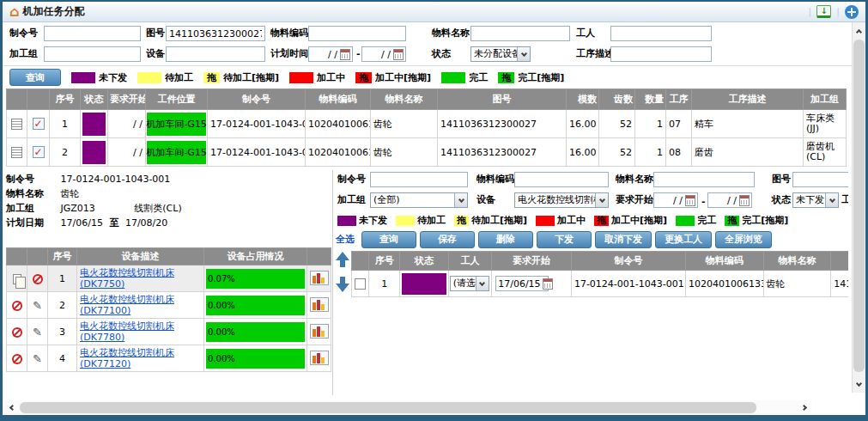  What do you see at coordinates (506, 240) in the screenshot?
I see `delete-button: 删除` at bounding box center [506, 240].